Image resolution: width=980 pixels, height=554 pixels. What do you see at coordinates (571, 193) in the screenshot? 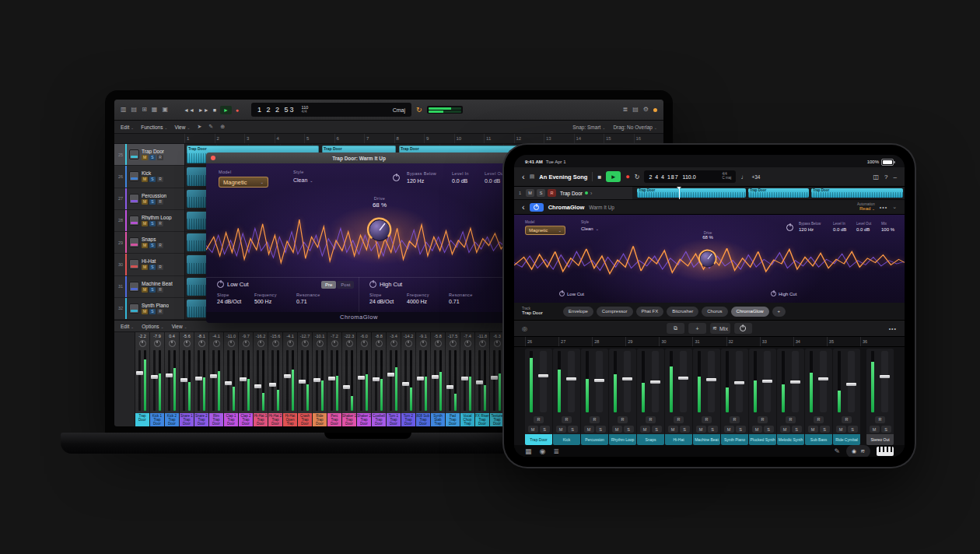
I see `track-name: Trap Door` at bounding box center [571, 193].